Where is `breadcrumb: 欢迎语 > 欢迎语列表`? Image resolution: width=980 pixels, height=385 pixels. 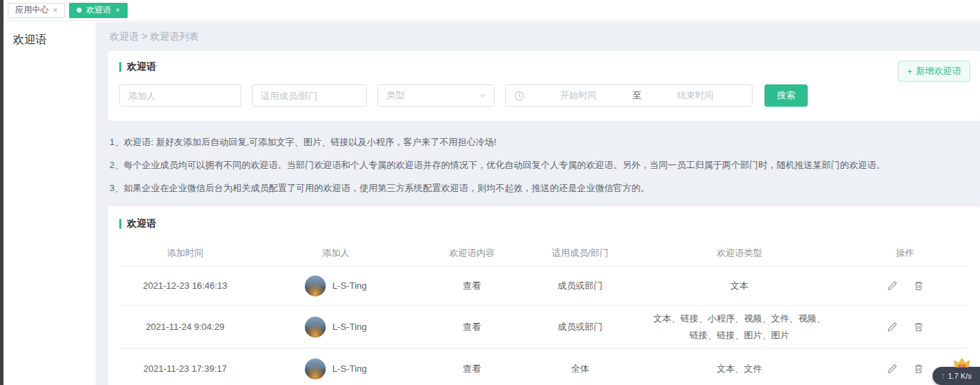
breadcrumb: 欢迎语 > 欢迎语列表 is located at coordinates (538, 36).